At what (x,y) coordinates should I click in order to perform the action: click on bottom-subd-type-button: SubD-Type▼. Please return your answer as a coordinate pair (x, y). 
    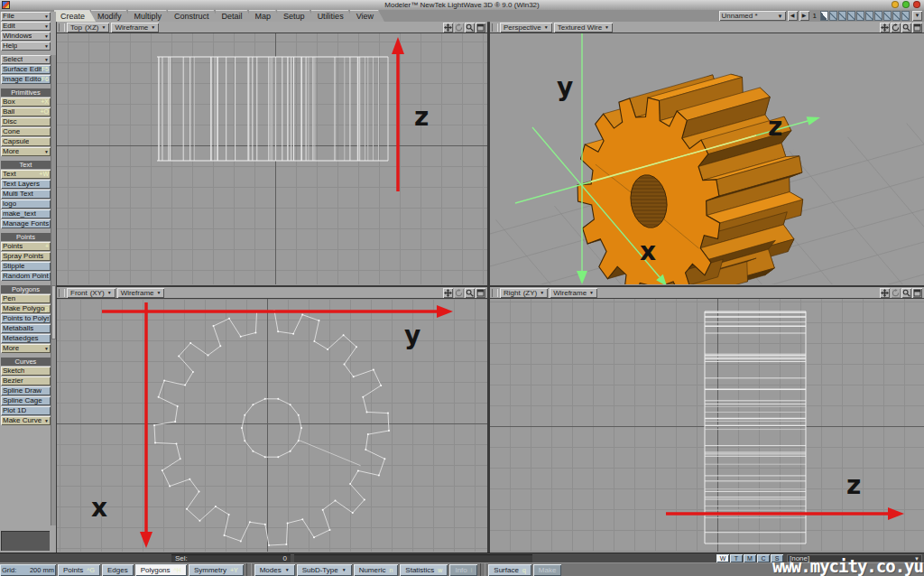
    Looking at the image, I should click on (325, 571).